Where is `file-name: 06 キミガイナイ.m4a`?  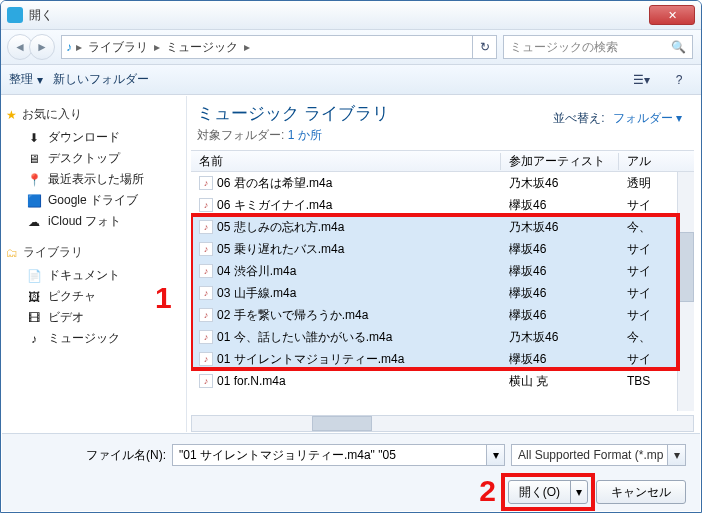
file-name: 06 キミガイナイ.m4a is located at coordinates (274, 206).